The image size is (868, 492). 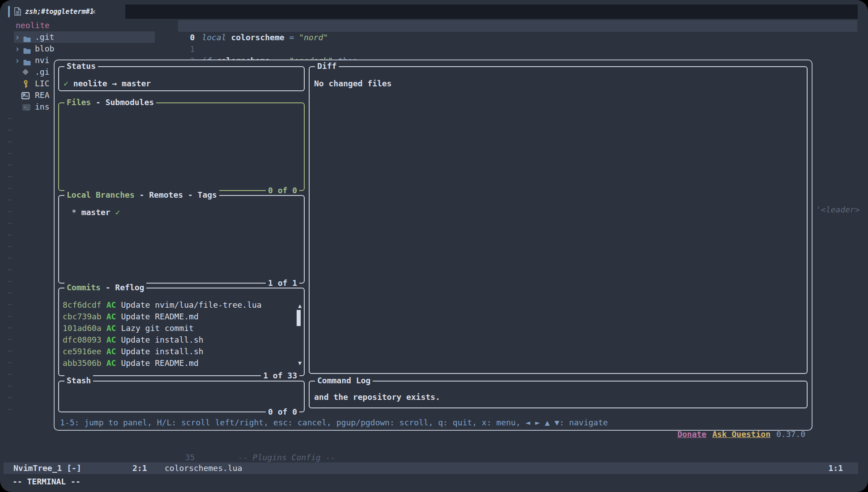 What do you see at coordinates (836, 468) in the screenshot?
I see `statusline-file-position: 1:1` at bounding box center [836, 468].